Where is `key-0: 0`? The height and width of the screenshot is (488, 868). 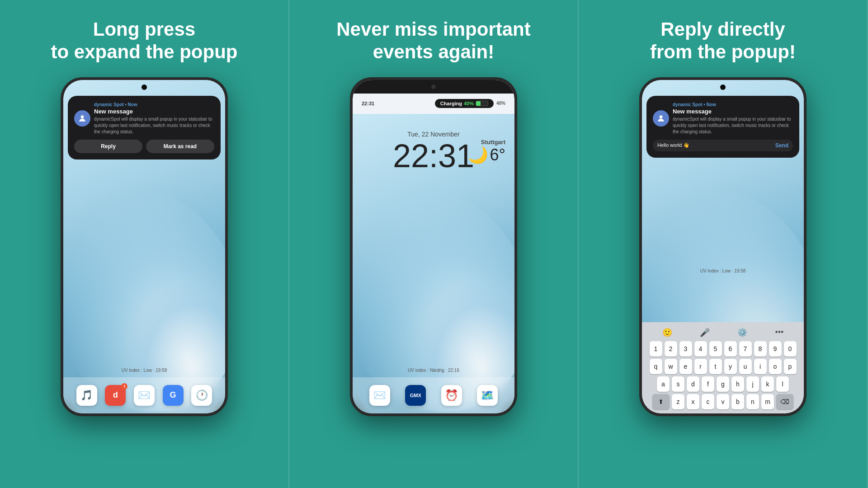
key-0: 0 is located at coordinates (790, 349).